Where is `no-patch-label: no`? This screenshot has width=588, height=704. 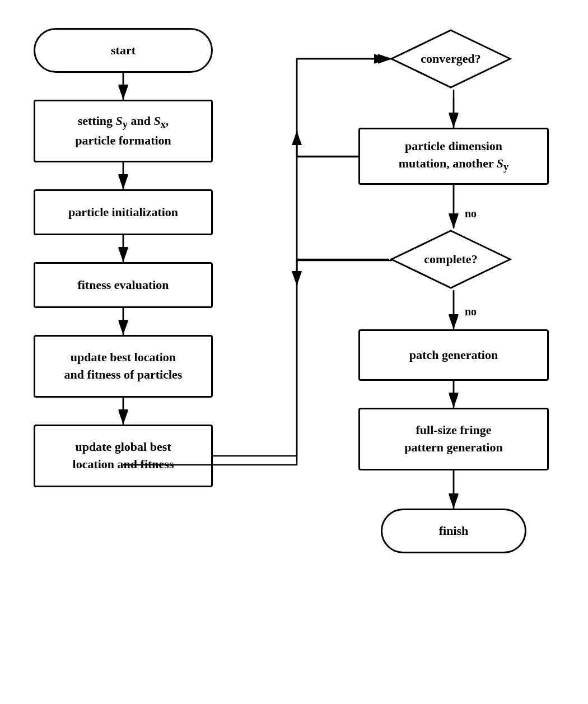
no-patch-label: no is located at coordinates (470, 311).